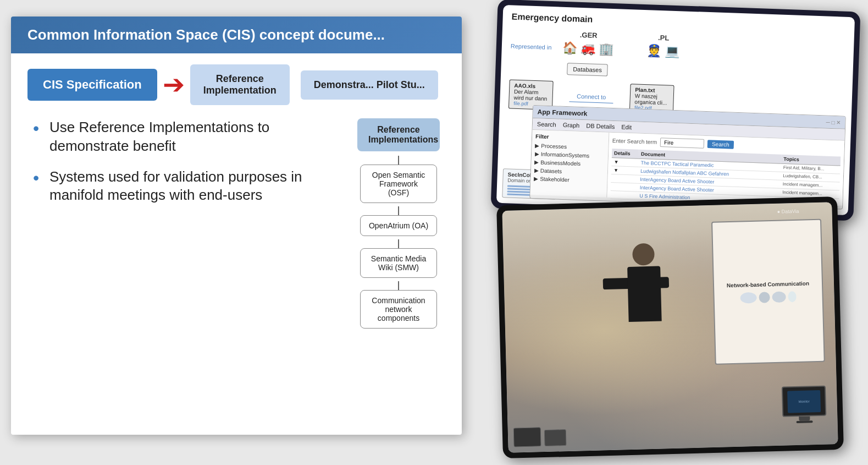  What do you see at coordinates (571, 138) in the screenshot?
I see `filter-header: Filter` at bounding box center [571, 138].